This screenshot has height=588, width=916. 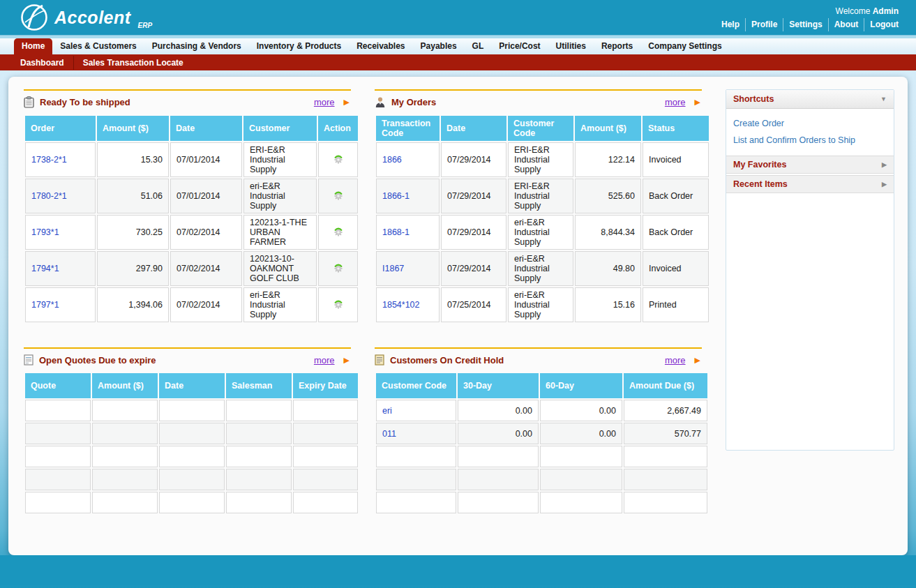 What do you see at coordinates (439, 46) in the screenshot?
I see `nav-tab: Payables` at bounding box center [439, 46].